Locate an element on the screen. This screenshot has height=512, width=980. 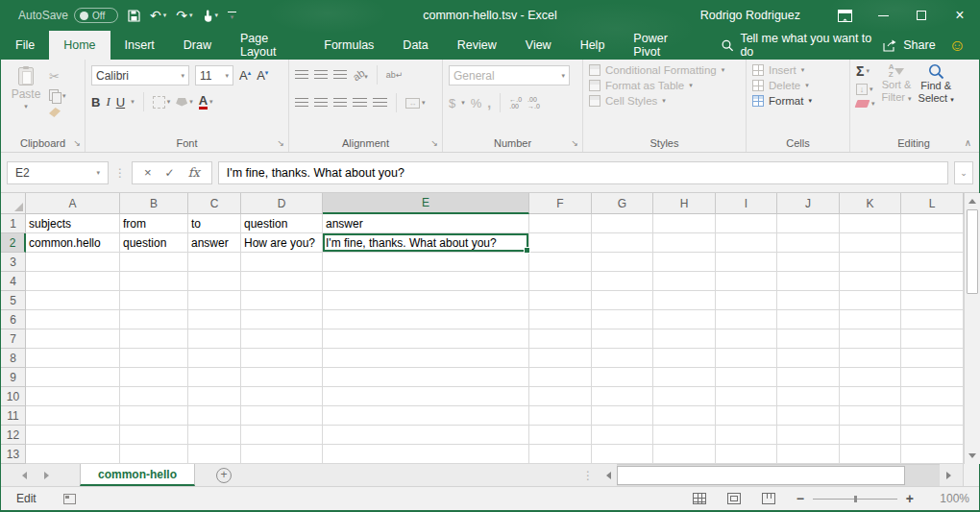
autosave-pill: Off is located at coordinates (96, 15).